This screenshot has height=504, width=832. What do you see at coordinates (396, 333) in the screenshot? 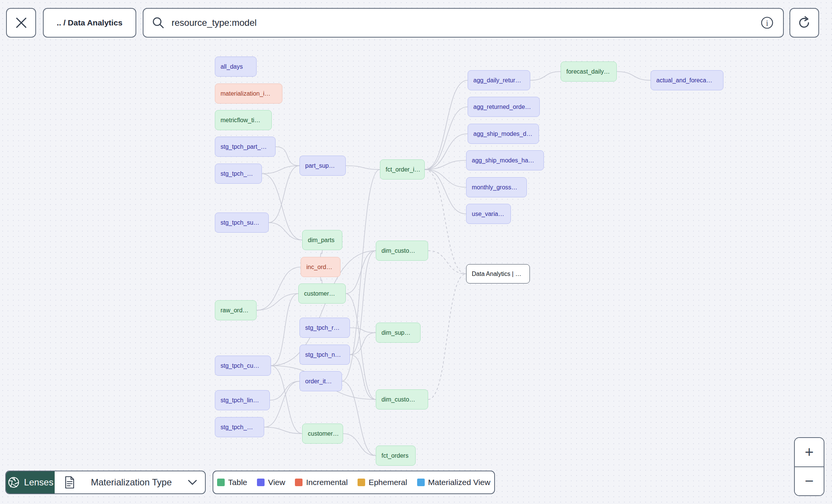
I see `graph-node-label: dim_sup…` at bounding box center [396, 333].